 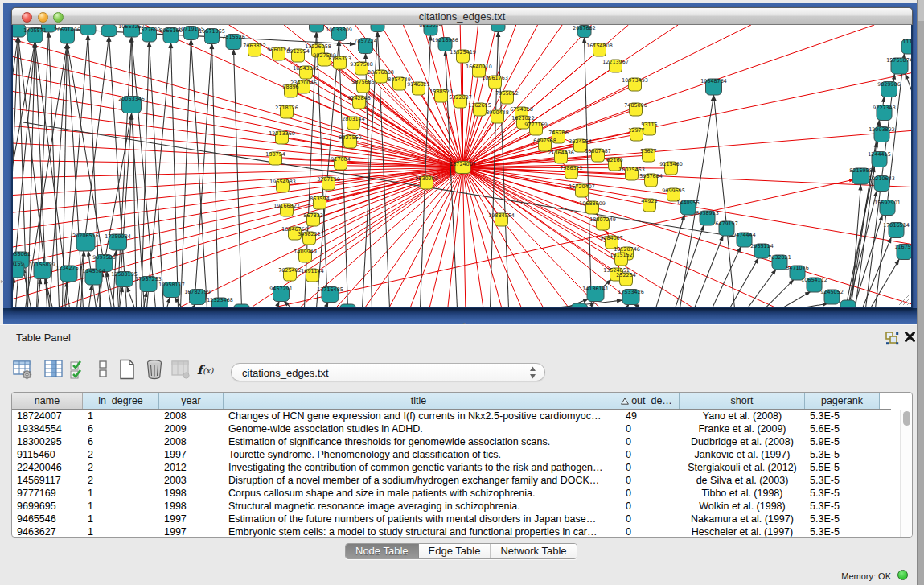 What do you see at coordinates (902, 575) in the screenshot?
I see `memory-status-indicator` at bounding box center [902, 575].